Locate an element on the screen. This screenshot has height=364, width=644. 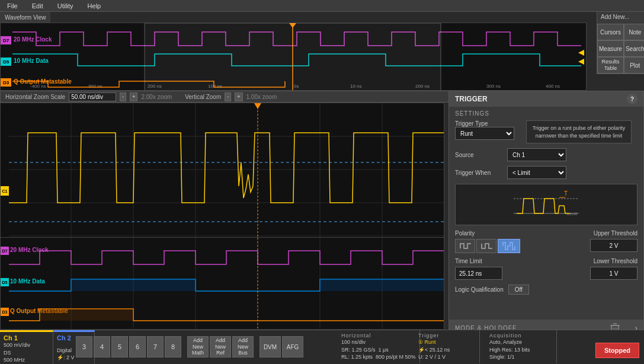
upper-threshold-value: 2 V is located at coordinates (614, 245).